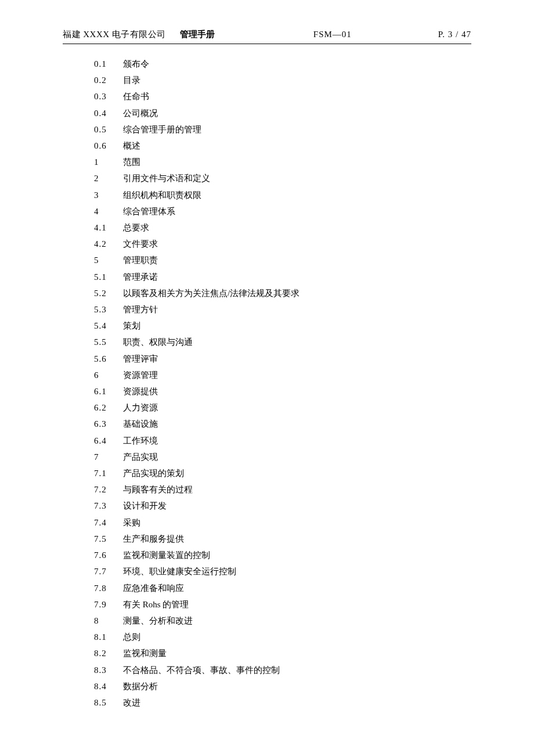 This screenshot has width=534, height=756. Describe the element at coordinates (297, 391) in the screenshot. I see `toc-text: 资源提供` at that location.